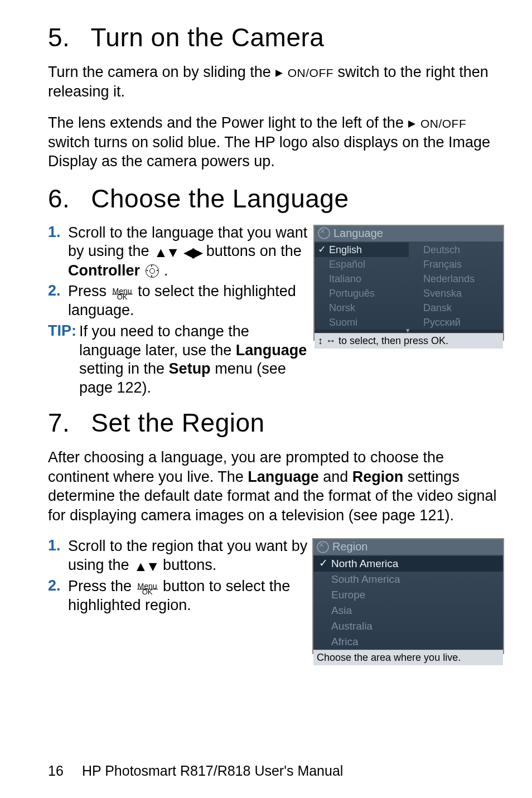  Describe the element at coordinates (195, 771) in the screenshot. I see `page-footer: 16 HP Photosmart R817/R818 User's Manual` at that location.